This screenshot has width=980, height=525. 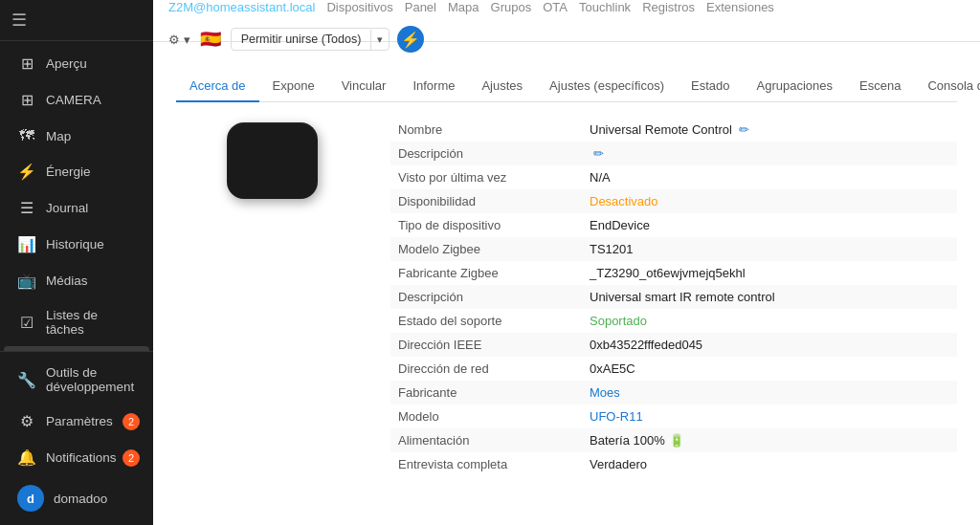 I want to click on sidebar-label-listes: Listes de tâches, so click(x=91, y=322).